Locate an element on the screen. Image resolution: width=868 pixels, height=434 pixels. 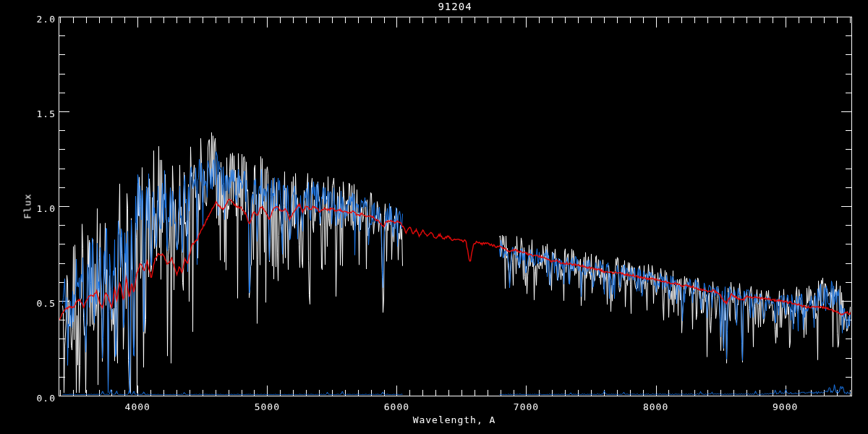
x-axis-title: Wavelength, A is located at coordinates (454, 420).